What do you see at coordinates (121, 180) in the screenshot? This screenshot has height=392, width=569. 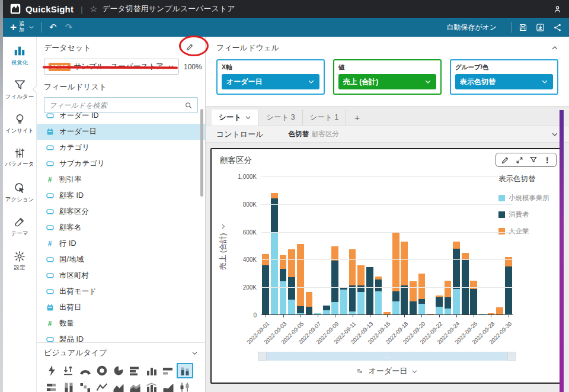 I see `field-item: # 割引率` at bounding box center [121, 180].